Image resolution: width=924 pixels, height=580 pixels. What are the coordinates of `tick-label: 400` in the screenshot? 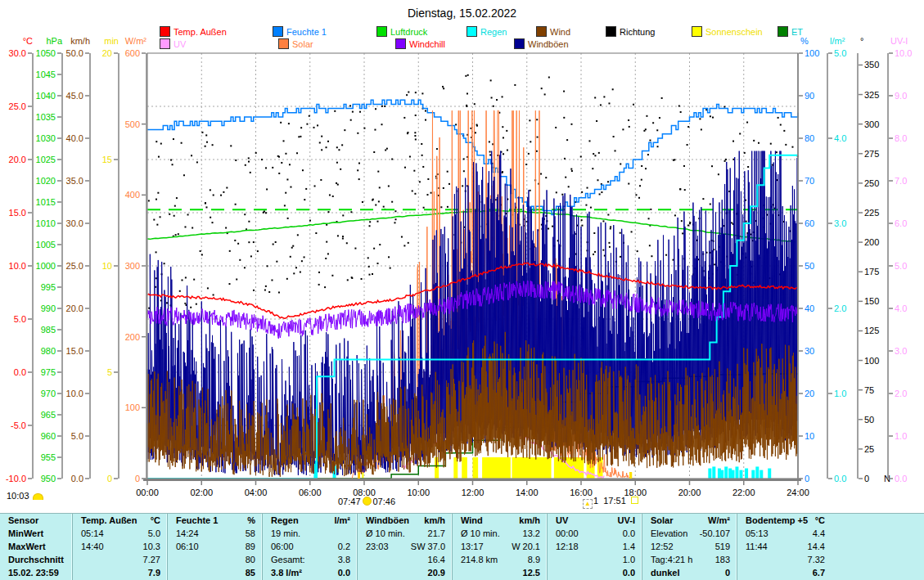 It's located at (133, 195).